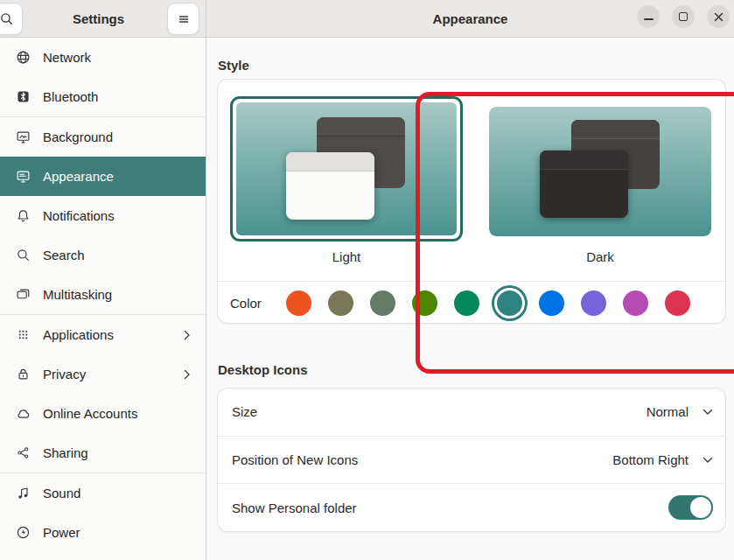  Describe the element at coordinates (245, 411) in the screenshot. I see `size-label: Size` at that location.